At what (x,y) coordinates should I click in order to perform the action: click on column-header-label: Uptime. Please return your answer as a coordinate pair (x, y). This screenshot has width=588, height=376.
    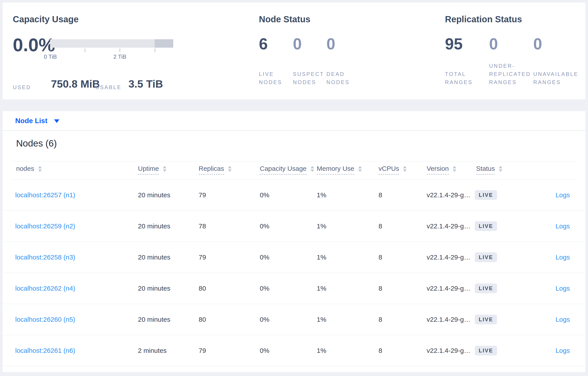
    Looking at the image, I should click on (148, 169).